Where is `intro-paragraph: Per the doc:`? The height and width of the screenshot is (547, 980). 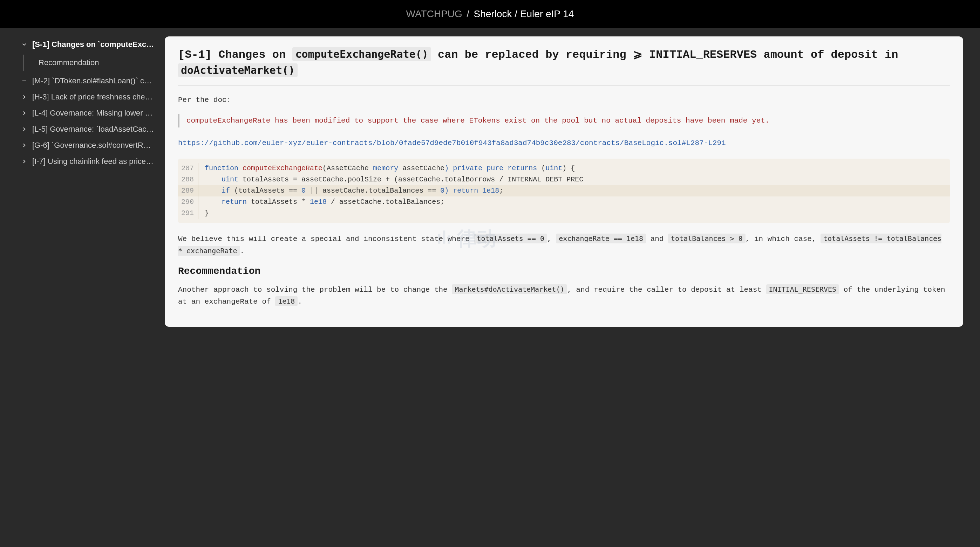
intro-paragraph: Per the doc: is located at coordinates (564, 100).